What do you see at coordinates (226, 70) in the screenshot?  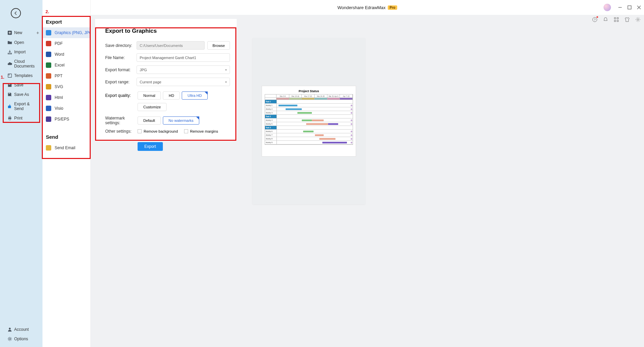 I see `chevron-down-icon: ▾` at bounding box center [226, 70].